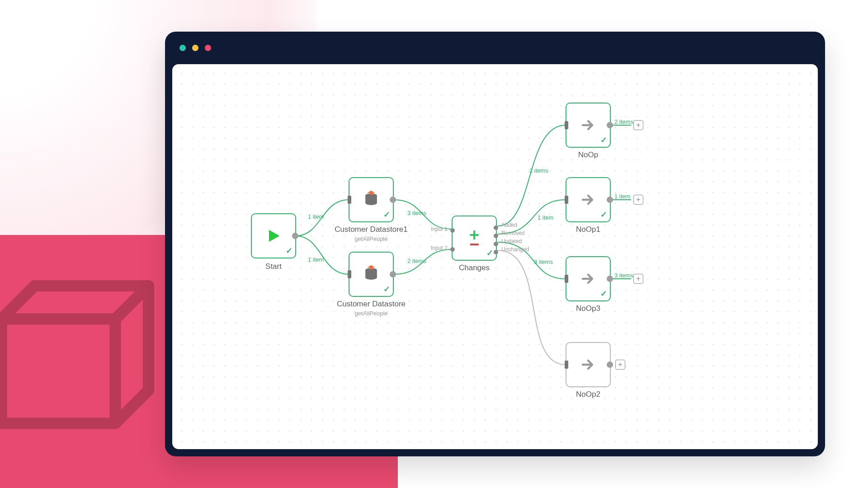 The image size is (868, 488). What do you see at coordinates (509, 225) in the screenshot?
I see `port-label-added: Added` at bounding box center [509, 225].